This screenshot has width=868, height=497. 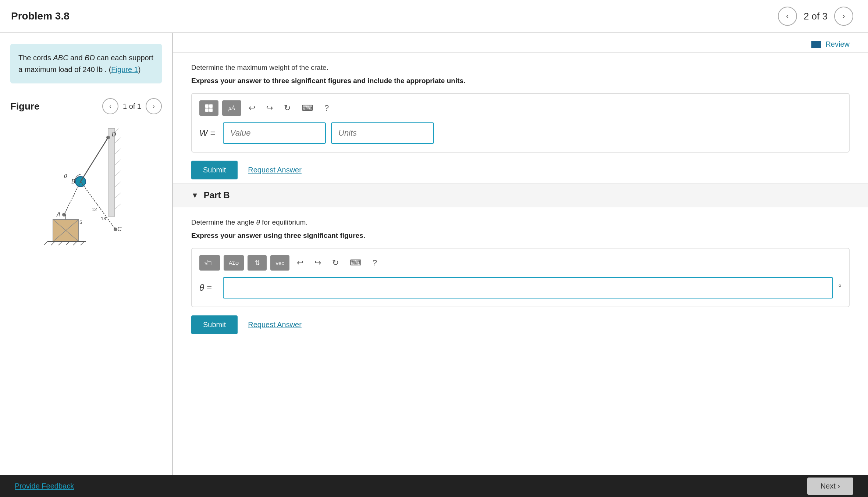 What do you see at coordinates (209, 108) in the screenshot?
I see `grid-icon-a` at bounding box center [209, 108].